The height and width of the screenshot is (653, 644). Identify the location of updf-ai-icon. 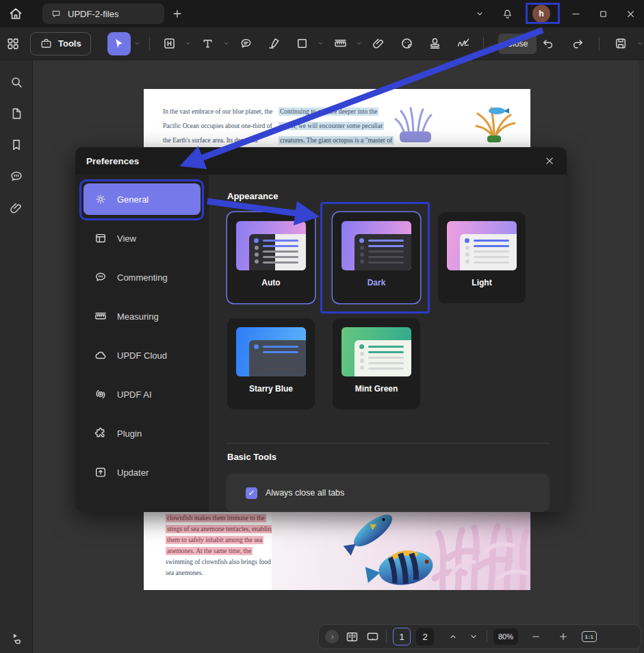
(101, 394).